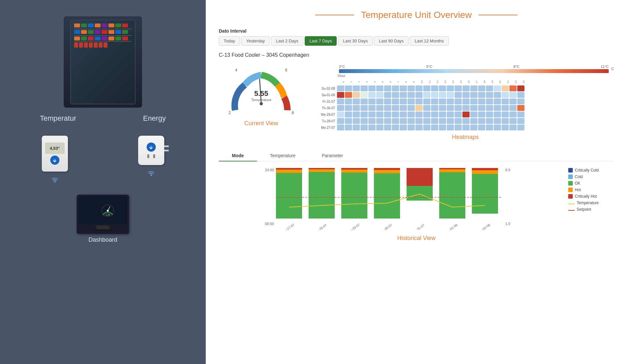 Image resolution: width=627 pixels, height=364 pixels. Describe the element at coordinates (571, 170) in the screenshot. I see `legend-color-critically-cold` at that location.